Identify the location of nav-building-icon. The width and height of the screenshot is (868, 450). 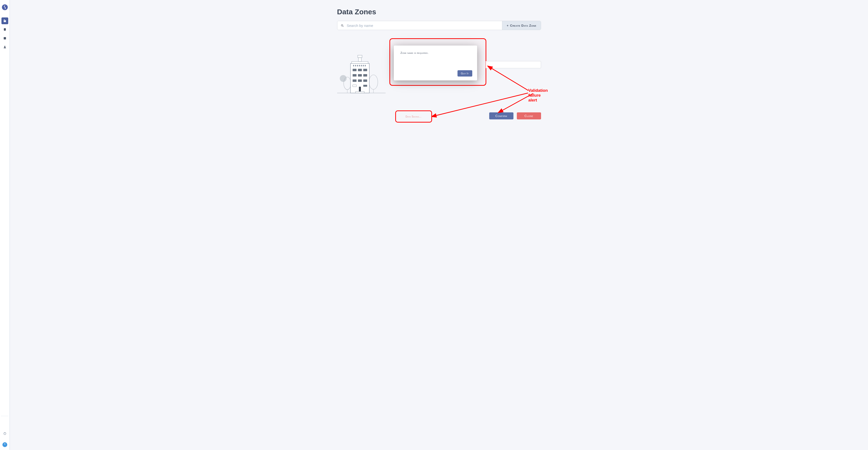
(5, 21).